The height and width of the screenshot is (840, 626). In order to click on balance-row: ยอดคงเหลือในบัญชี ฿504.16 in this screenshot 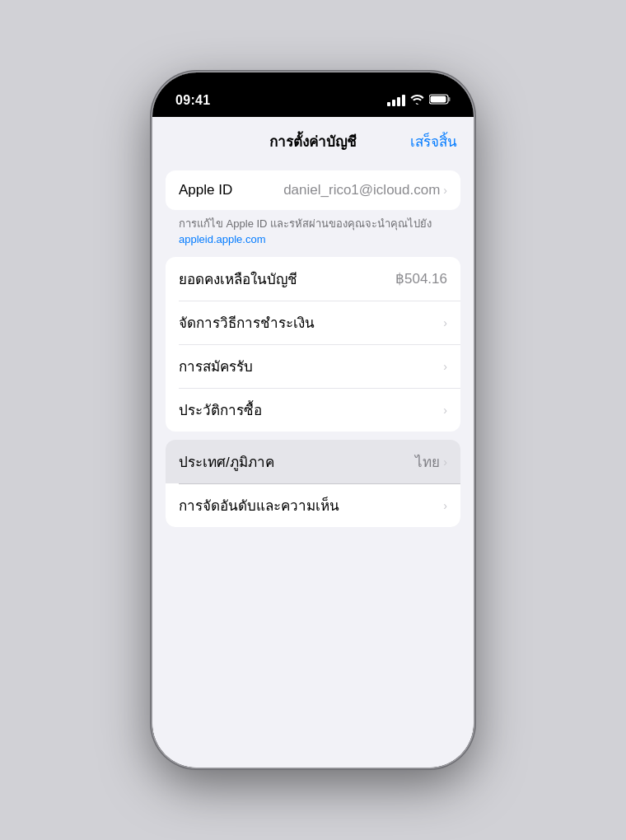, I will do `click(313, 278)`.